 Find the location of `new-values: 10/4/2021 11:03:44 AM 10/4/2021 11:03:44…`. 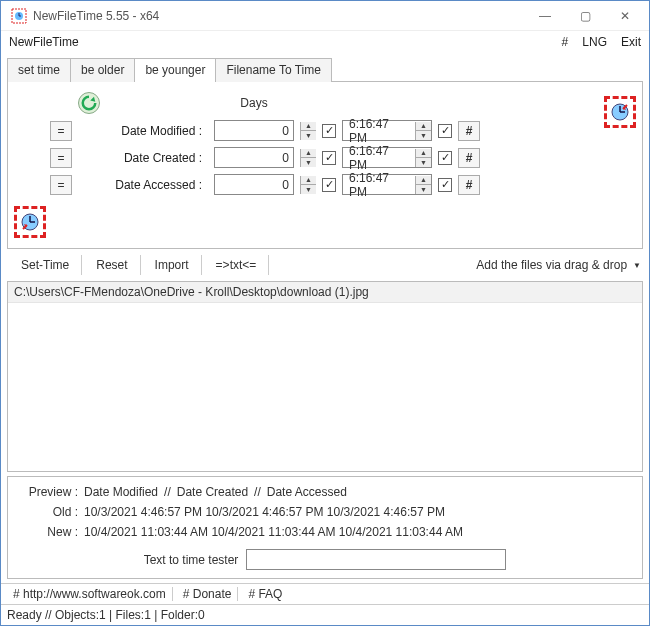

new-values: 10/4/2021 11:03:44 AM 10/4/2021 11:03:44… is located at coordinates (358, 532).